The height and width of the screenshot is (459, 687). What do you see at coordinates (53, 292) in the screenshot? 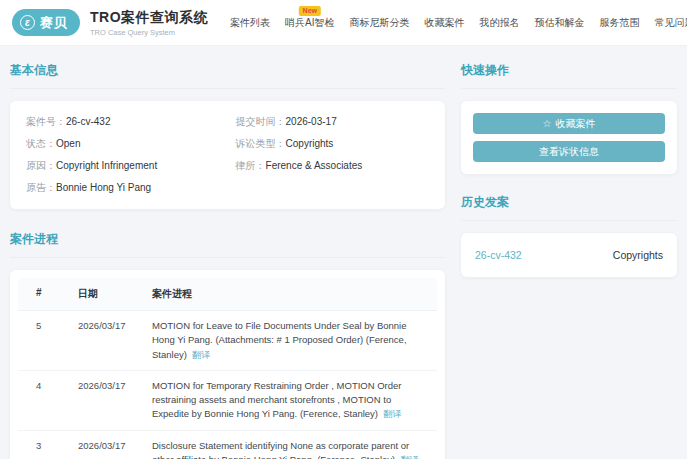
I see `col-header-no: #` at bounding box center [53, 292].